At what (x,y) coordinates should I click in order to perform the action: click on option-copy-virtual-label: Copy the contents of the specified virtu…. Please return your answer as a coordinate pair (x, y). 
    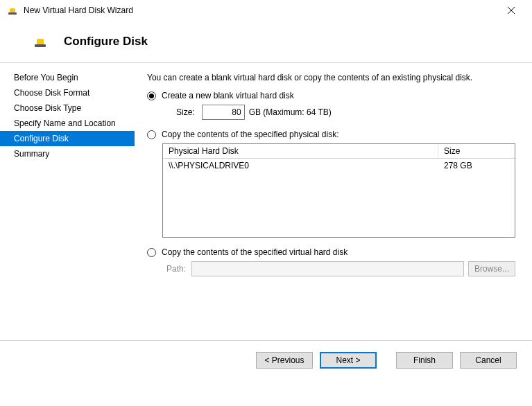
    Looking at the image, I should click on (255, 252).